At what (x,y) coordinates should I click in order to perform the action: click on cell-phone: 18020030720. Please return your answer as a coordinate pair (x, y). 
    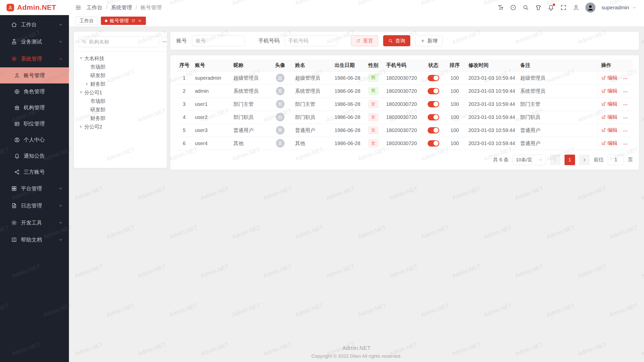
    Looking at the image, I should click on (403, 78).